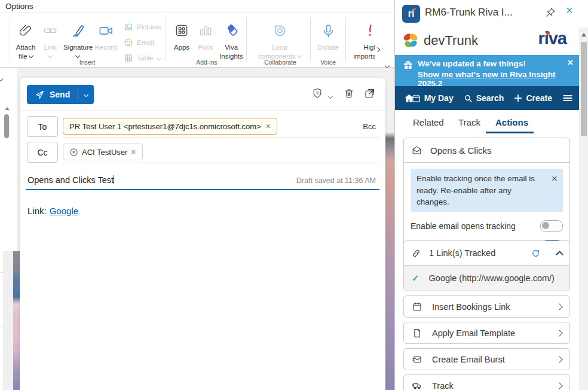 This screenshot has width=588, height=390. Describe the element at coordinates (26, 39) in the screenshot. I see `attach-file-button: Attach file` at that location.